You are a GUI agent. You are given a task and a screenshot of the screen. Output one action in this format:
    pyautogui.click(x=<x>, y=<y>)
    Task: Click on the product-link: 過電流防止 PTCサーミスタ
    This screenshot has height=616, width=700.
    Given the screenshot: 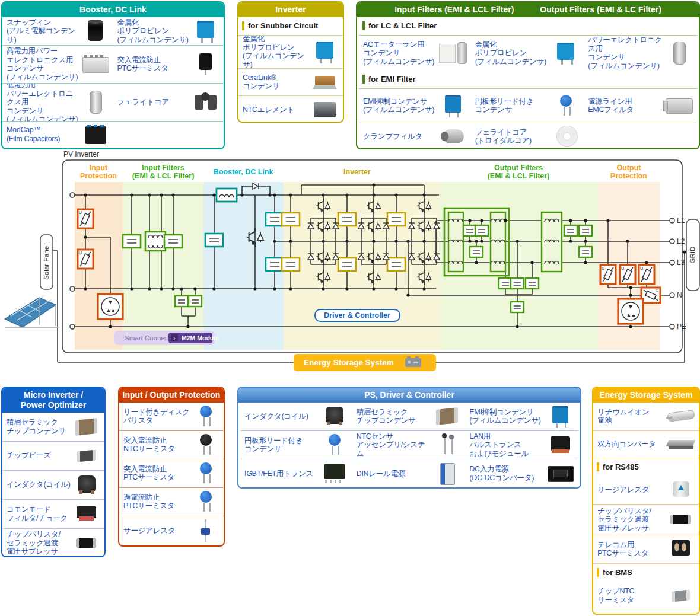 What is the action you would take?
    pyautogui.click(x=149, y=502)
    